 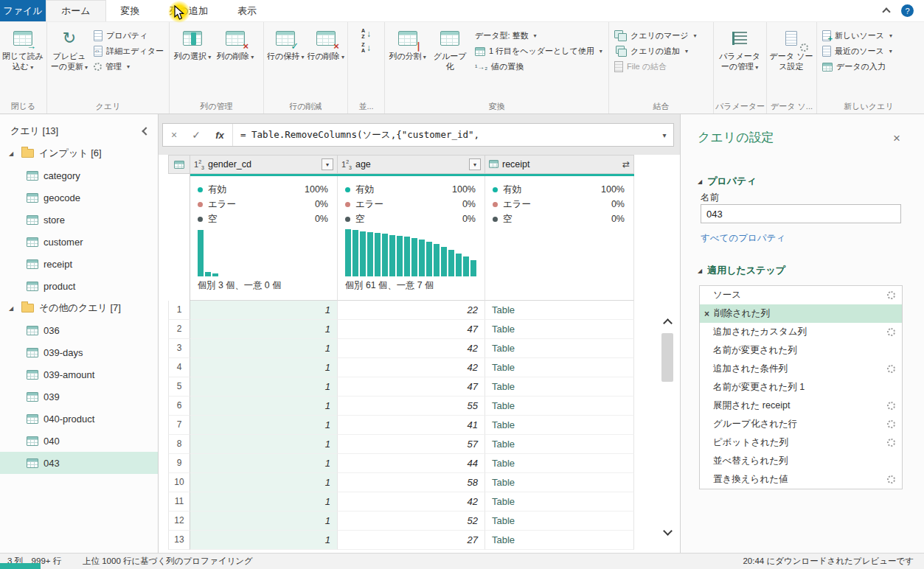 What do you see at coordinates (560, 164) in the screenshot?
I see `column-header-receipt: receipt⇄` at bounding box center [560, 164].